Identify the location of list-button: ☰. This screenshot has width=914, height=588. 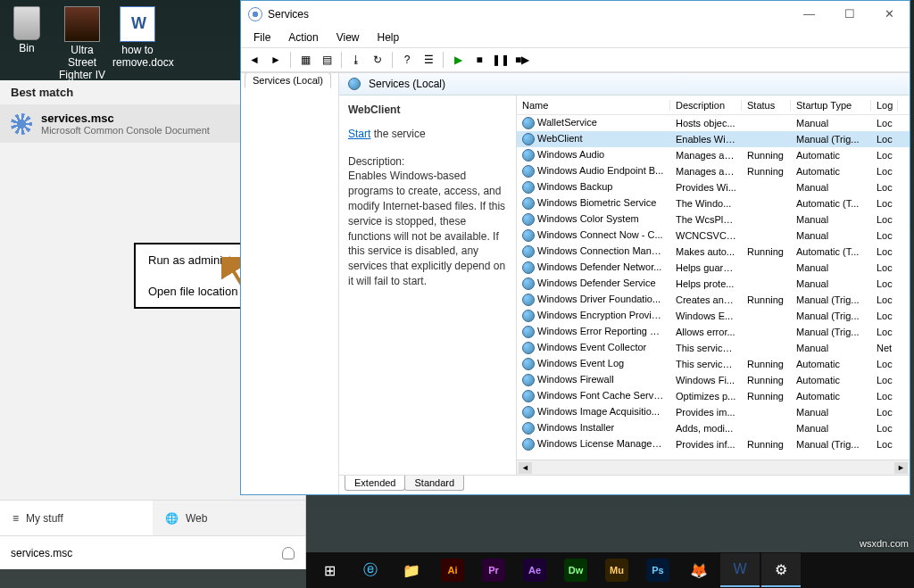
(428, 60).